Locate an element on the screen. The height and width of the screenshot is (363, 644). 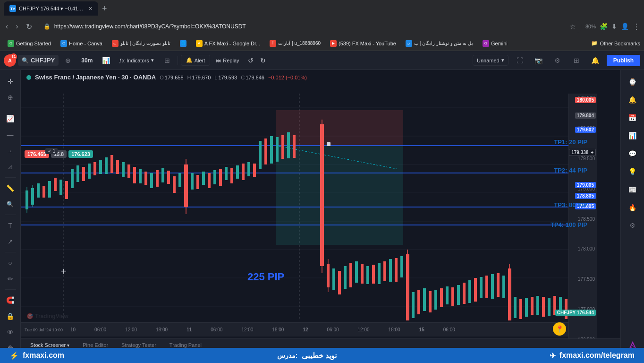
shape-tool: ○ is located at coordinates (10, 263).